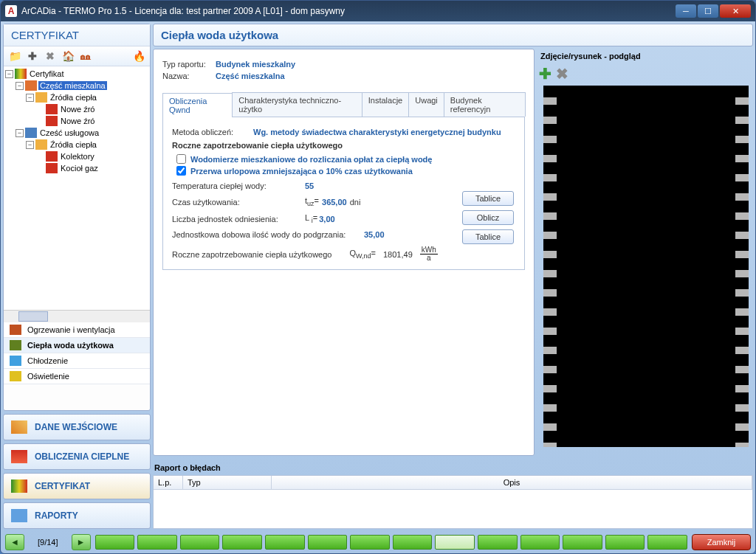 This screenshot has height=554, width=756. What do you see at coordinates (81, 542) in the screenshot?
I see `next-page-button: ►` at bounding box center [81, 542].